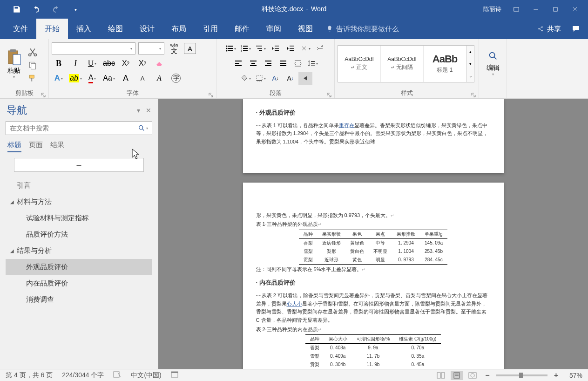 Image resolution: width=588 pixels, height=381 pixels. I want to click on distribute-button, so click(298, 63).